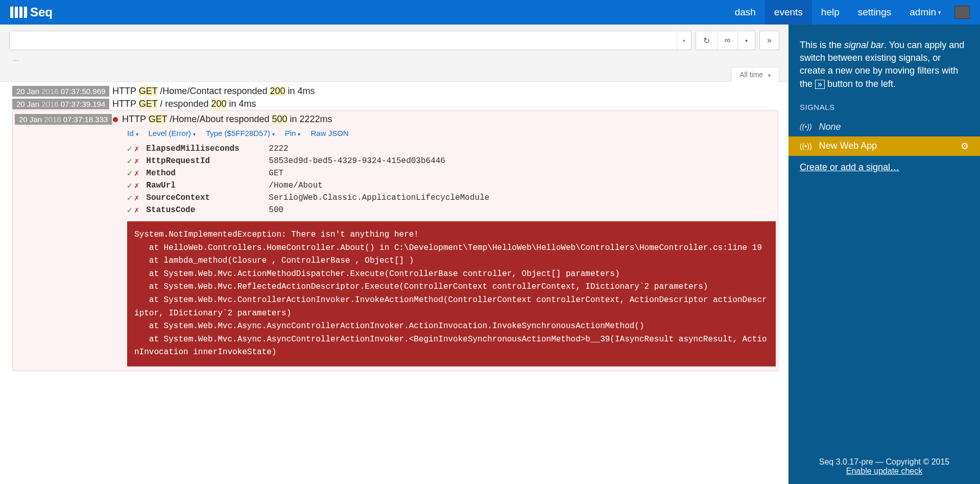  What do you see at coordinates (885, 471) in the screenshot?
I see `enable-update-link: Enable update check` at bounding box center [885, 471].